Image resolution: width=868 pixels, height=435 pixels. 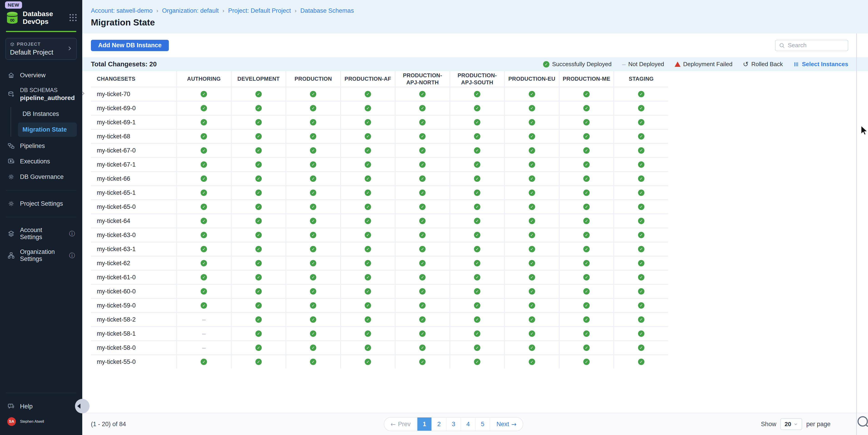 What do you see at coordinates (811, 45) in the screenshot?
I see `search-box` at bounding box center [811, 45].